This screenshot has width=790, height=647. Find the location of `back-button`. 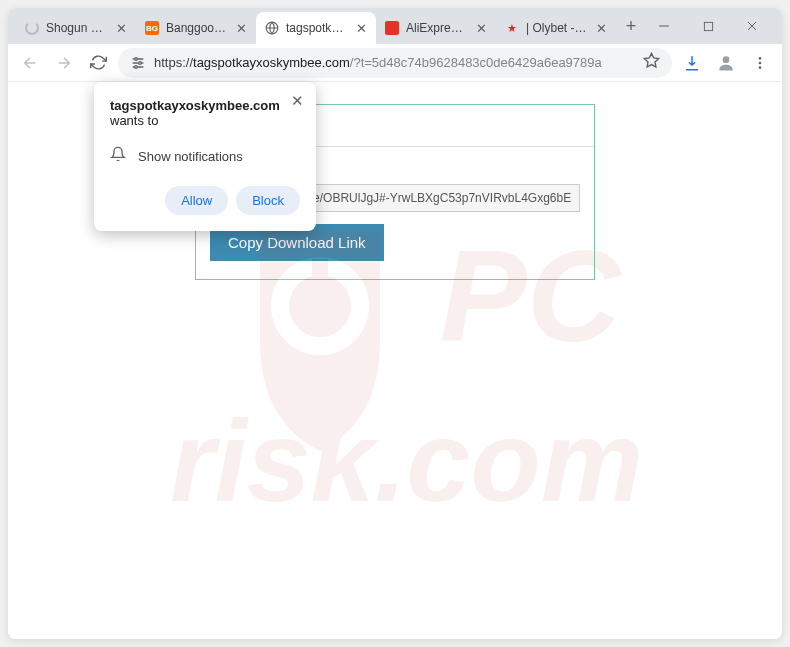

back-button is located at coordinates (30, 63).